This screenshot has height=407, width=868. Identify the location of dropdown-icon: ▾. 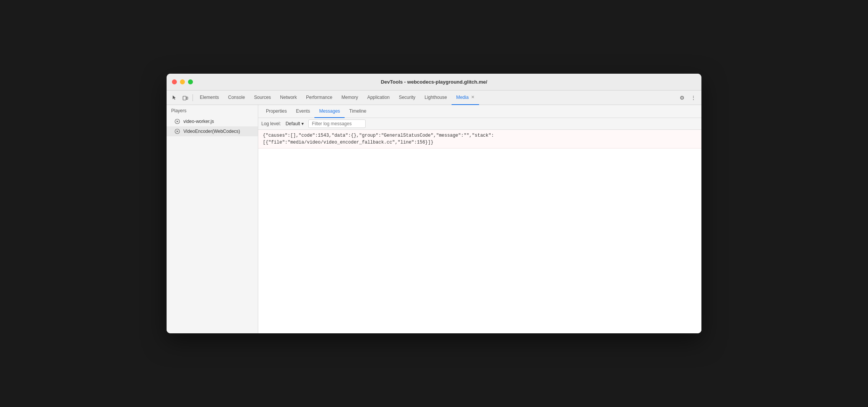
(303, 124).